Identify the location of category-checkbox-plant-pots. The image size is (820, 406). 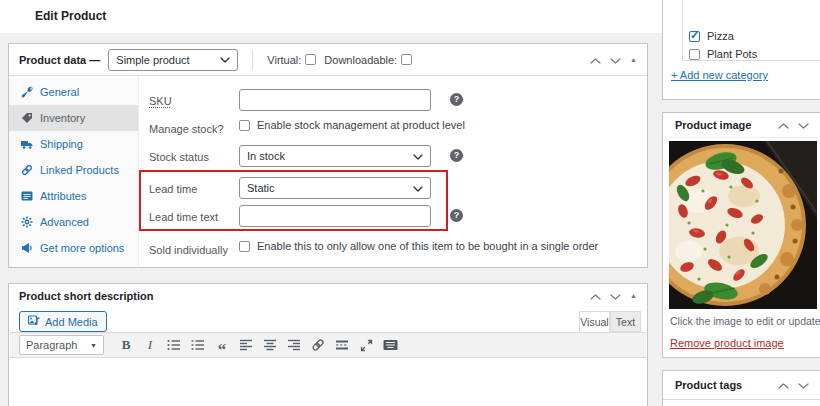
(694, 54).